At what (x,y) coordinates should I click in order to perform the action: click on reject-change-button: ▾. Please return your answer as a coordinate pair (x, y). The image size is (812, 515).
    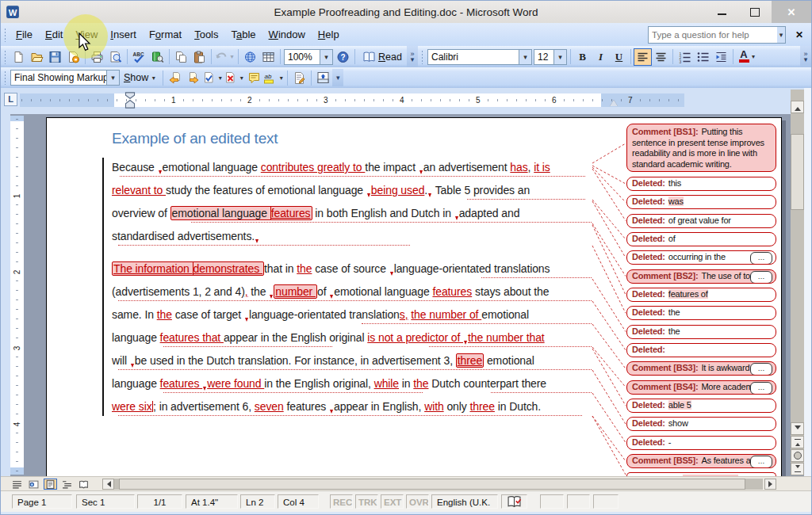
    Looking at the image, I should click on (235, 78).